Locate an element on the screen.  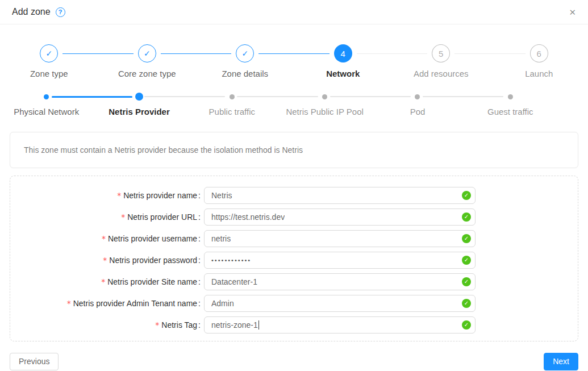
network-substeps: Physical Network Netris Provider Public … is located at coordinates (294, 105).